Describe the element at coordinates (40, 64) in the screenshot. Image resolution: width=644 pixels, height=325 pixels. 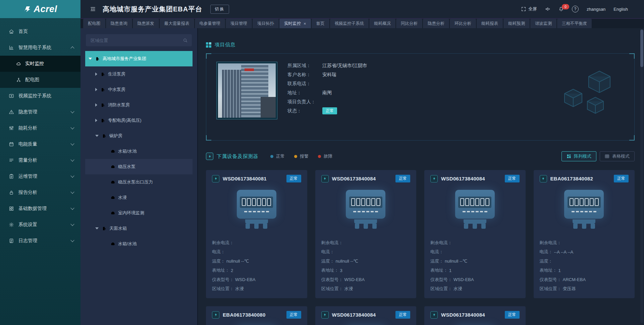
I see `sidebar-subitem: 实时监控` at that location.